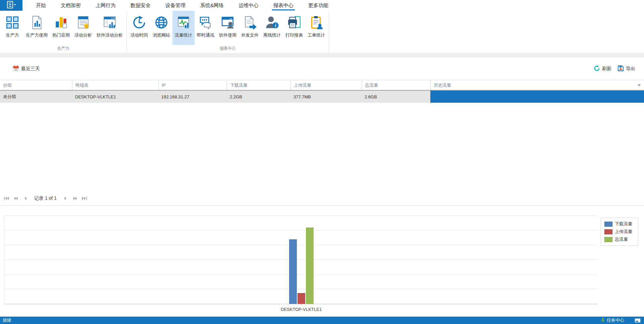  Describe the element at coordinates (110, 28) in the screenshot. I see `ribbon-item-software-activity: 软件活动分析` at that location.